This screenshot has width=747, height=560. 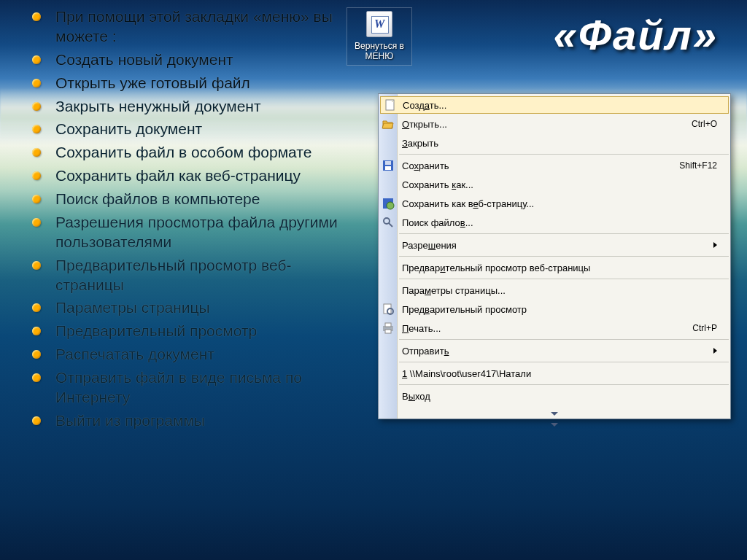 I want to click on list-item: Закрыть ненужный документ, so click(x=183, y=106).